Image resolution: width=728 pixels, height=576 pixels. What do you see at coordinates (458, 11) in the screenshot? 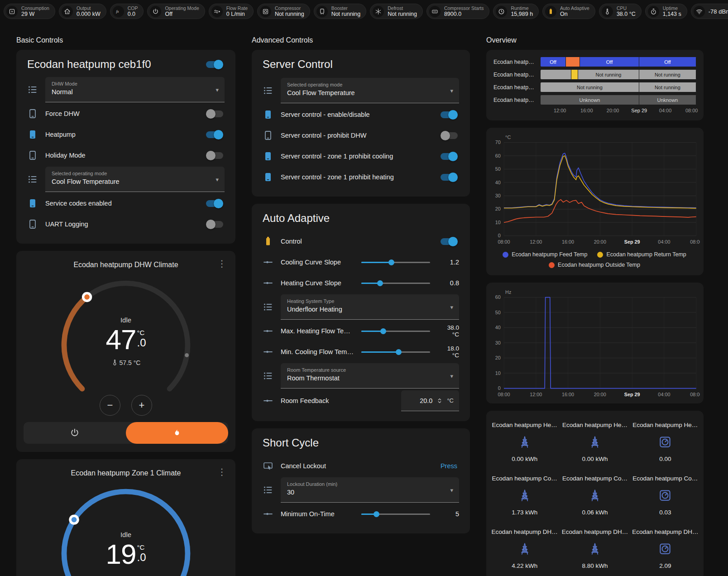
I see `chip-compressor-starts: Compressor Starts8900.0` at bounding box center [458, 11].